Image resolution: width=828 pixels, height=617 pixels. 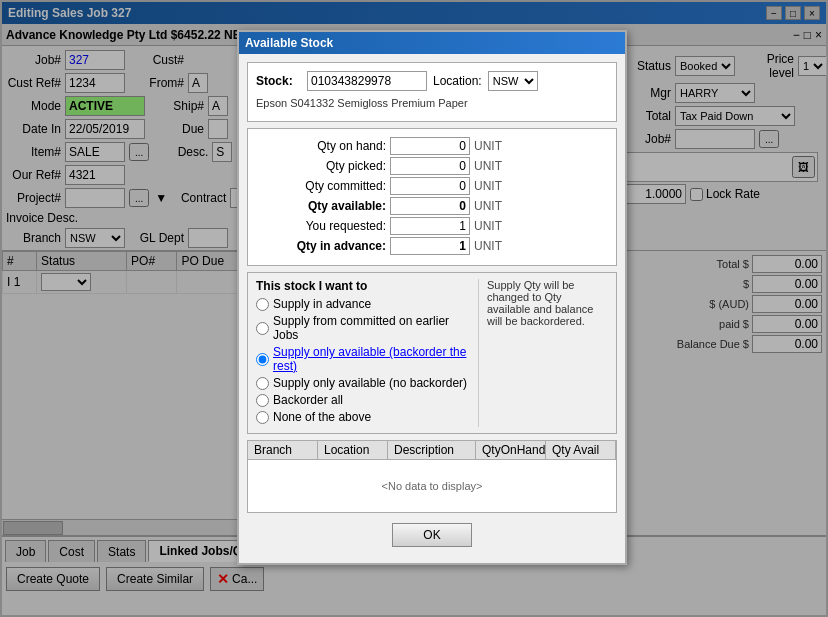 I want to click on modal-title-text: Available Stock, so click(x=289, y=43).